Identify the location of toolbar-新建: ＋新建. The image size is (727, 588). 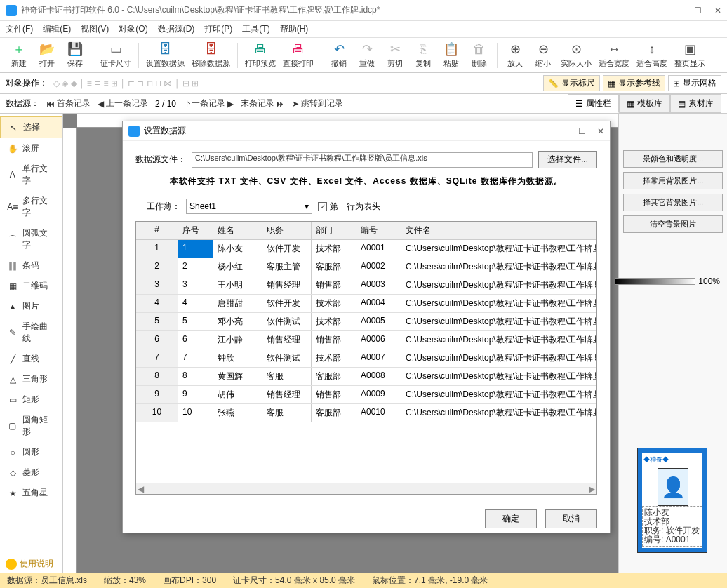
(19, 55).